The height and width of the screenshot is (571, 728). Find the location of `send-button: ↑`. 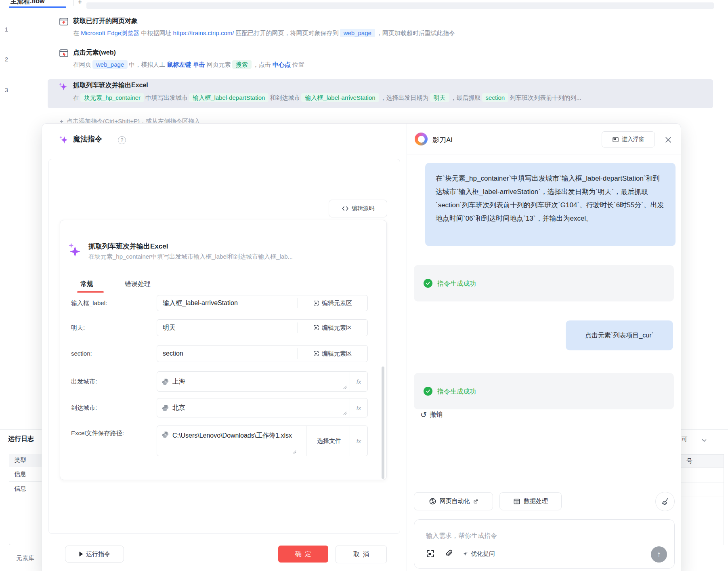

send-button: ↑ is located at coordinates (659, 554).